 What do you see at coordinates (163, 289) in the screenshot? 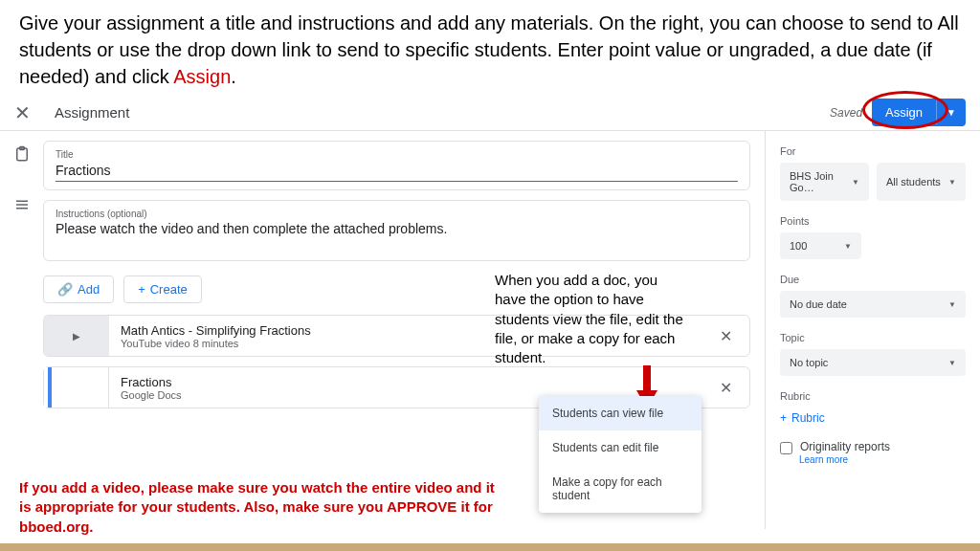
I see `create-button: + Create` at bounding box center [163, 289].